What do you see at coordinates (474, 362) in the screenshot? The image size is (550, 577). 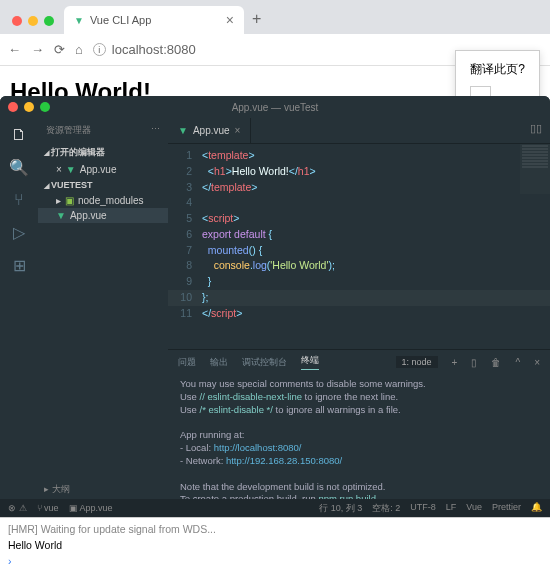 I see `split-terminal-icon: ▯` at bounding box center [474, 362].